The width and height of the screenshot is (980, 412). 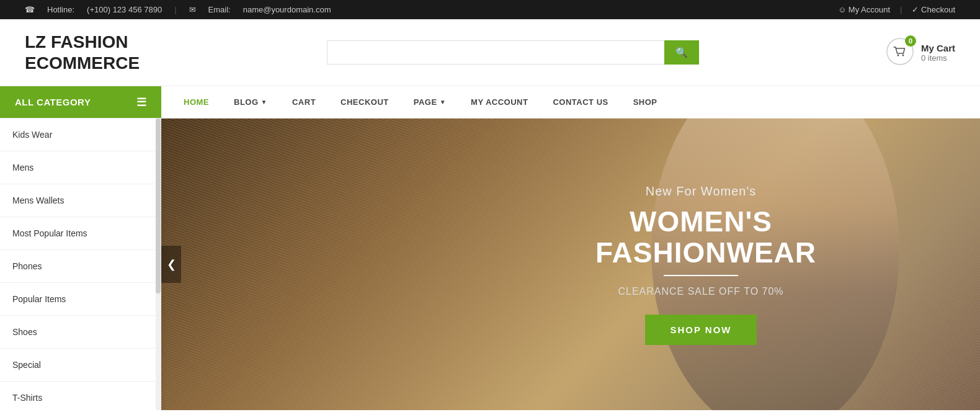 I want to click on list-item: Special, so click(x=81, y=365).